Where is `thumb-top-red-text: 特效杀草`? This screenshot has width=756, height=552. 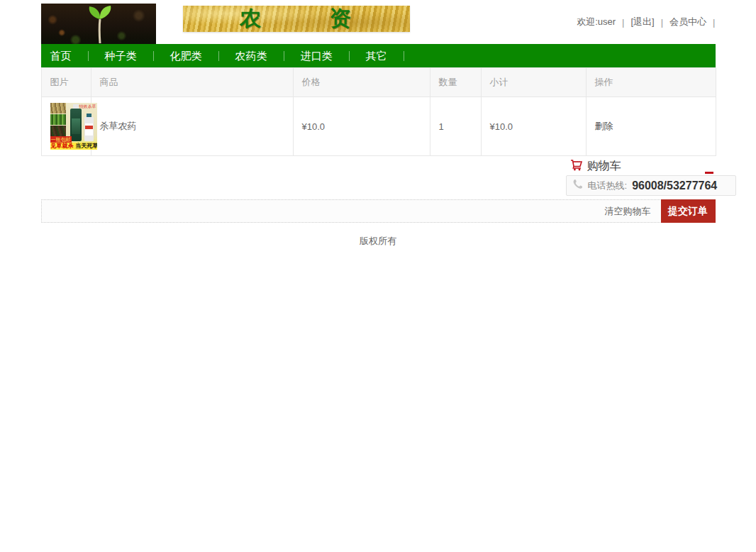
thumb-top-red-text: 特效杀草 is located at coordinates (88, 106).